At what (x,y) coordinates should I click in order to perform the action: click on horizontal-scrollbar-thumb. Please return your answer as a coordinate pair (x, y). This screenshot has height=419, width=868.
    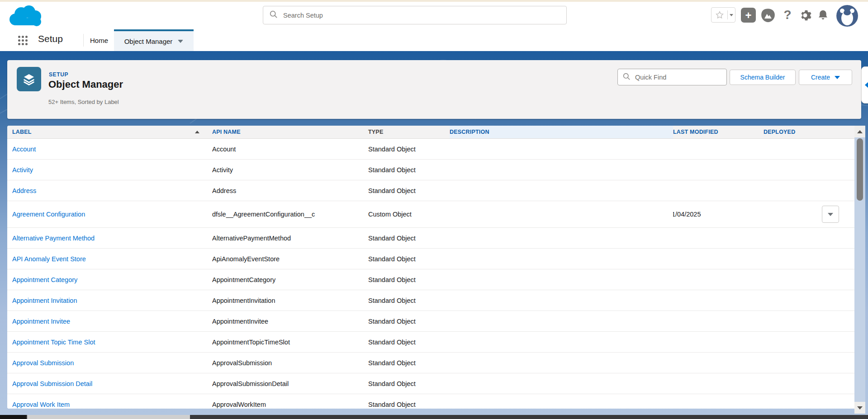
    Looking at the image, I should click on (109, 417).